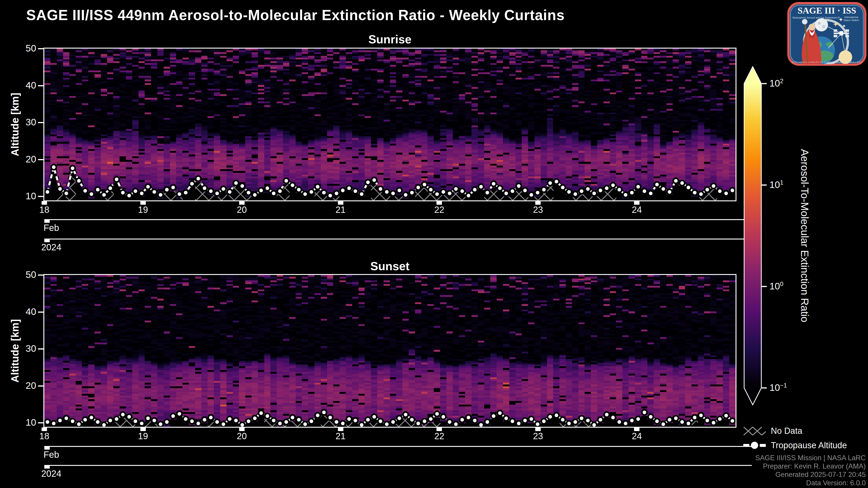  I want to click on panel-title-sunrise: Sunrise, so click(390, 39).